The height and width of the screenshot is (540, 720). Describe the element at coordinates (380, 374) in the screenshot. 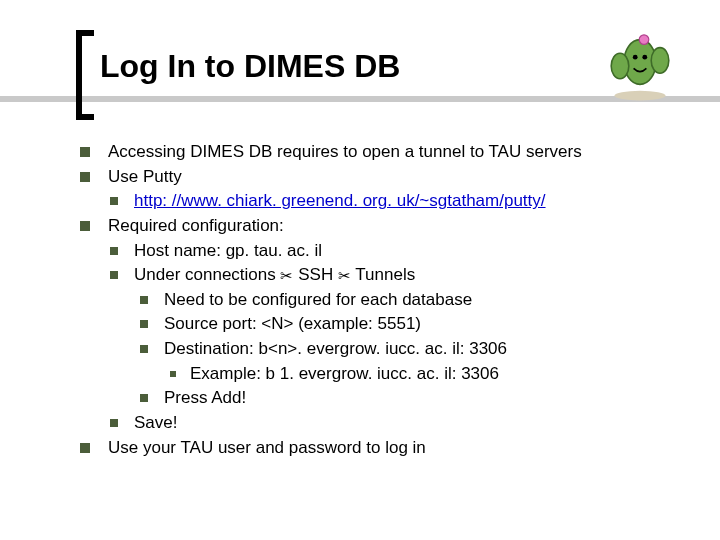

I see `list-item: Example: b 1. evergrow. iucc. ac. il: 33…` at that location.